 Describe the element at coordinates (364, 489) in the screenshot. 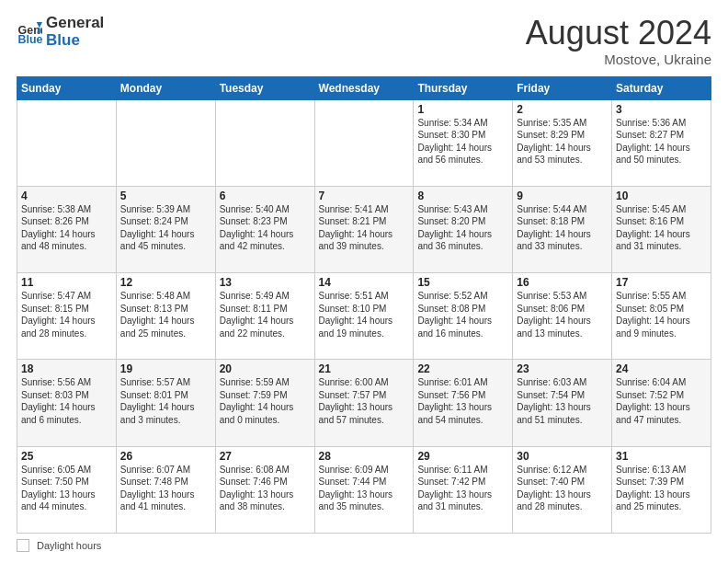

I see `calendar-cell: 28Sunrise: 6:09 AM Sunset: 7:44 PM Dayli…` at that location.